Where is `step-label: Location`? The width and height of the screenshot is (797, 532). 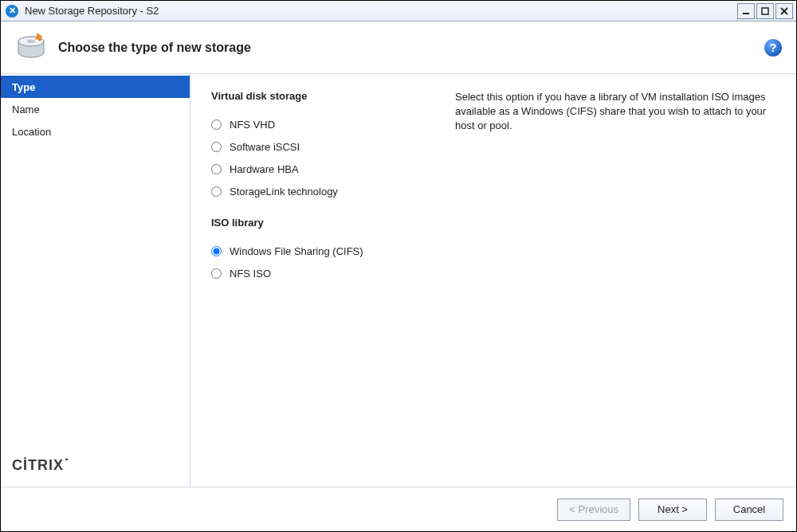
step-label: Location is located at coordinates (32, 132).